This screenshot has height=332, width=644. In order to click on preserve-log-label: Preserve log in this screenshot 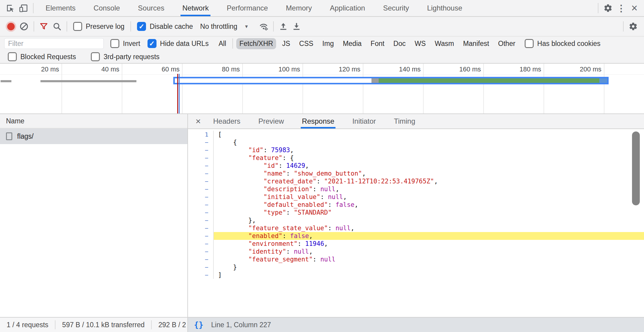, I will do `click(105, 26)`.